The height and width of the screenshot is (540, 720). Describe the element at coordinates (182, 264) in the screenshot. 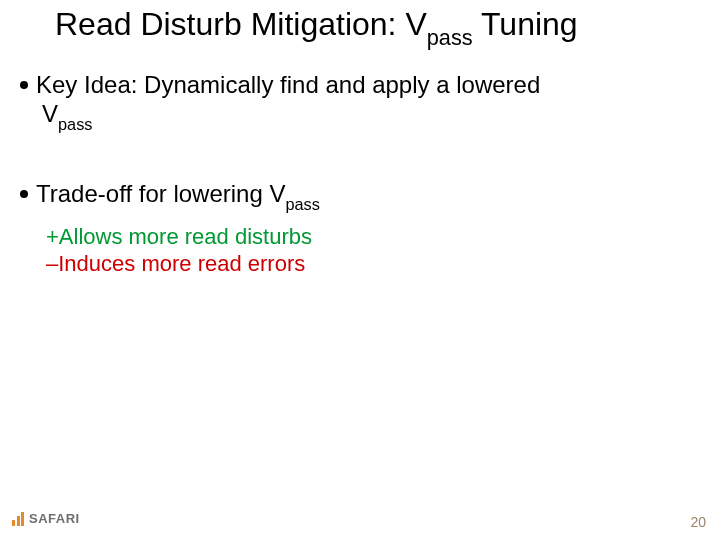

I see `minus-text: Induces more read errors` at that location.